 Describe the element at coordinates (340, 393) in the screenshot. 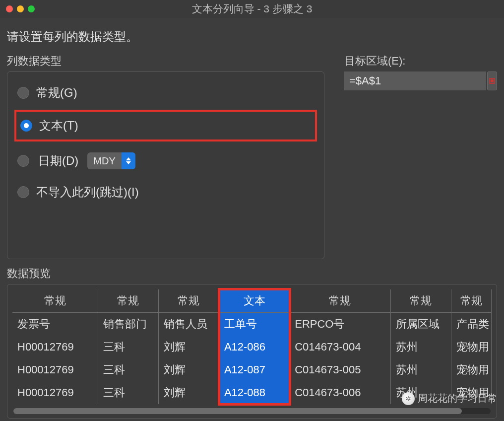

I see `table-cell: C014673-006` at that location.